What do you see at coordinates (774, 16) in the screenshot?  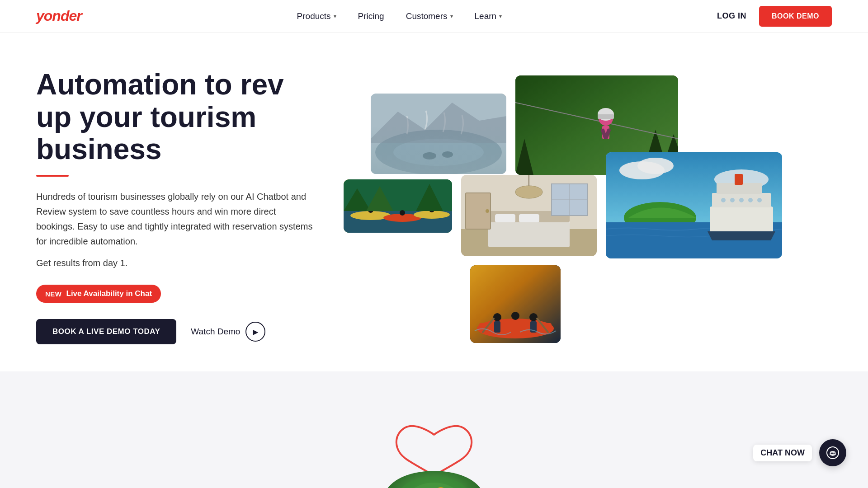 I see `nav-actions: LOG IN BOOK DEMO` at bounding box center [774, 16].